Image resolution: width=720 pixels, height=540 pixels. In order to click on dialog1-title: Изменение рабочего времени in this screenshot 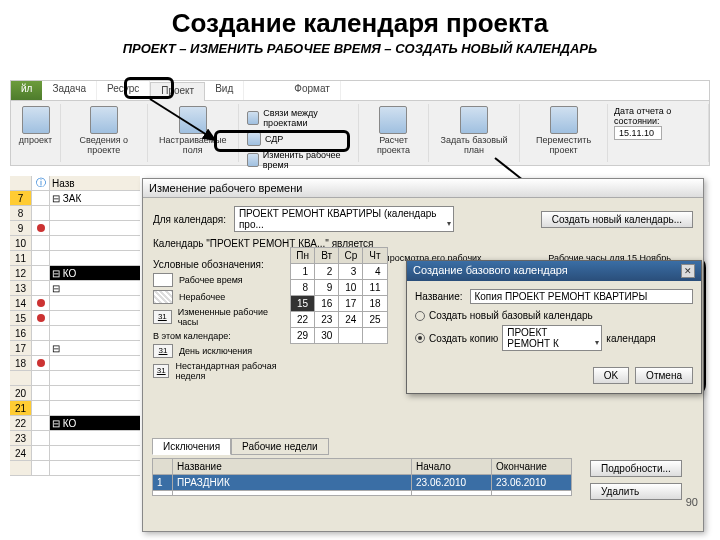, I will do `click(423, 188)`.